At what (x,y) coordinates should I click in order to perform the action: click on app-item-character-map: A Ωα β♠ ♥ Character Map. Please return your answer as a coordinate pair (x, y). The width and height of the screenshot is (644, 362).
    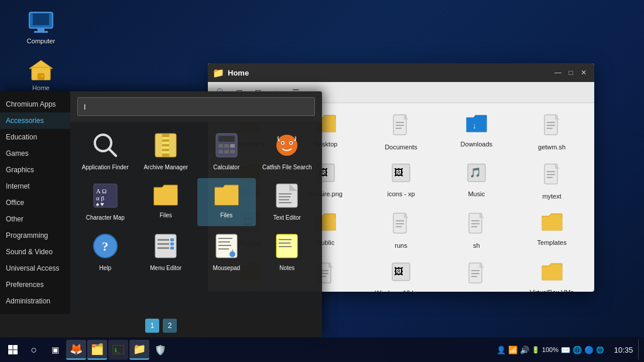
    Looking at the image, I should click on (105, 202).